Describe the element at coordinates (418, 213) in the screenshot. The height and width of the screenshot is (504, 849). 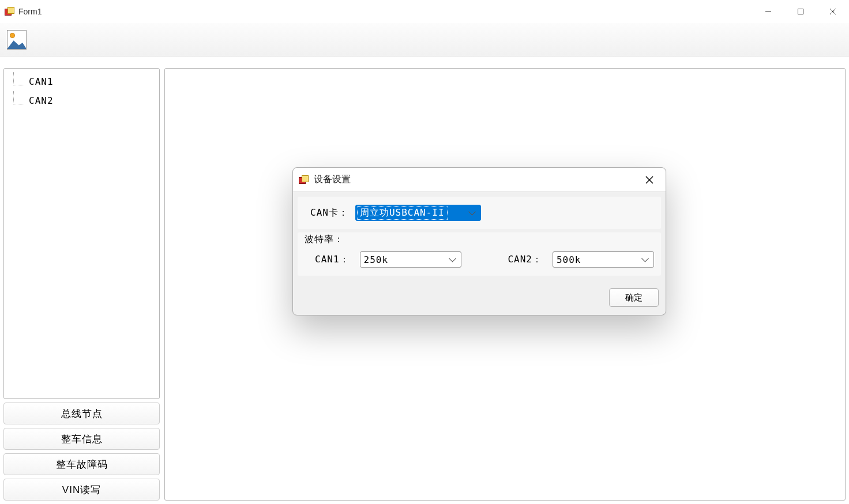
I see `can-card-combobox: 周立功USBCAN-II` at that location.